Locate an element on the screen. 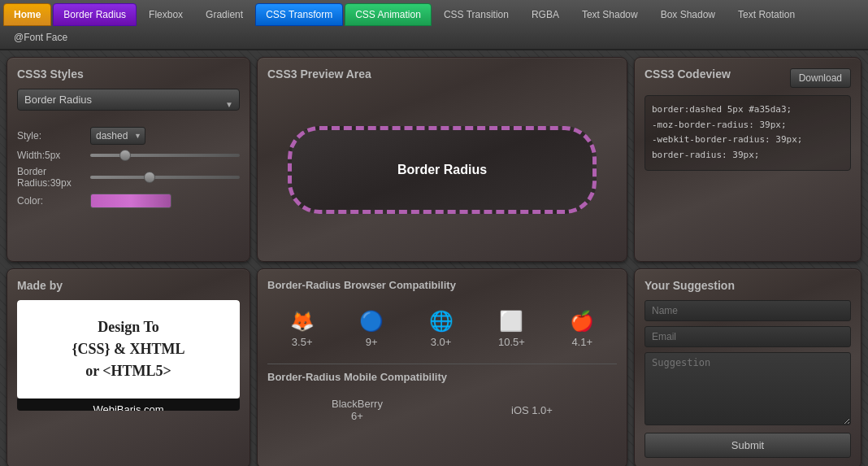  preview-area: Border Radius is located at coordinates (442, 170).